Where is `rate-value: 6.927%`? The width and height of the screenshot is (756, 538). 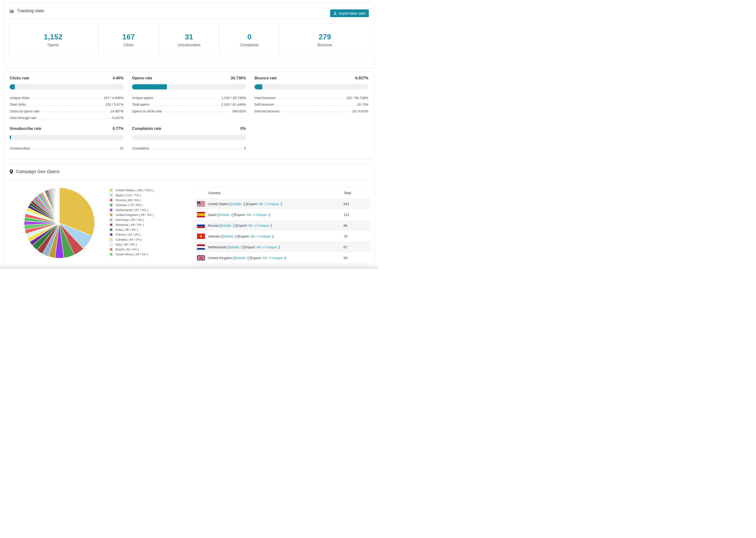 rate-value: 6.927% is located at coordinates (362, 78).